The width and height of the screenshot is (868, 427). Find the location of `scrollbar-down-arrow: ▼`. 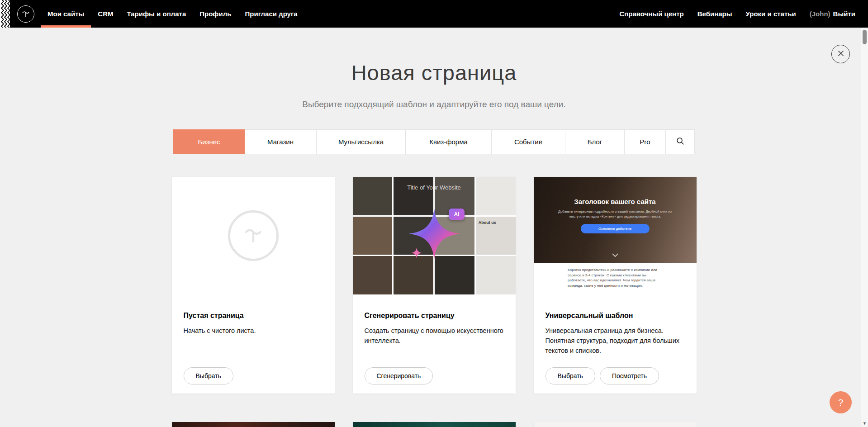

scrollbar-down-arrow: ▼ is located at coordinates (865, 423).